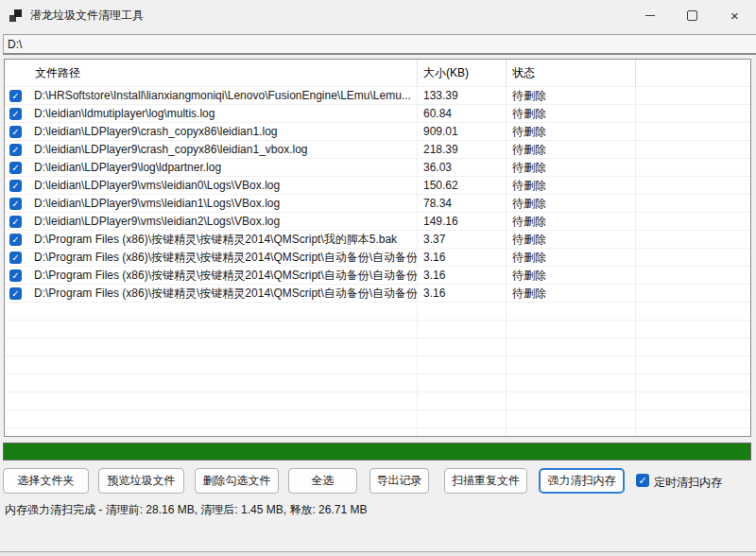 The image size is (756, 556). I want to click on row-path-cell: ✓ D:\leidian\LDPlayer9\vms\leidian0\Logs…, so click(212, 185).